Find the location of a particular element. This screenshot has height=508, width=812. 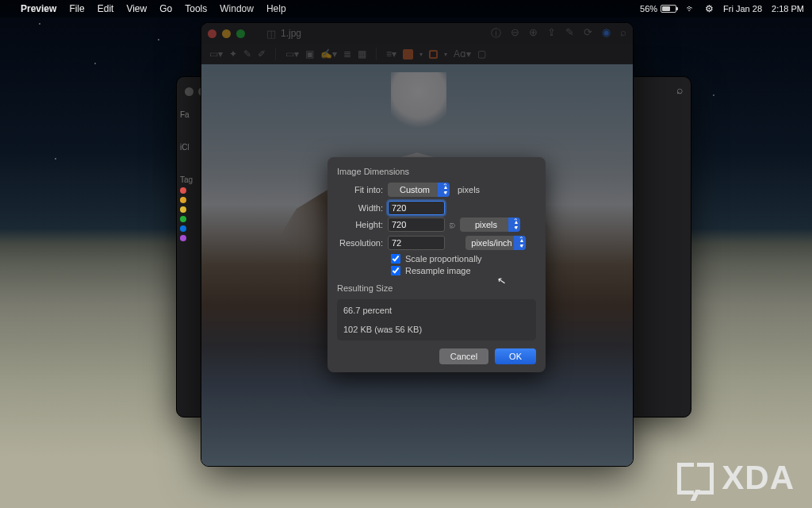

search-icon: ⌕ is located at coordinates (680, 90).